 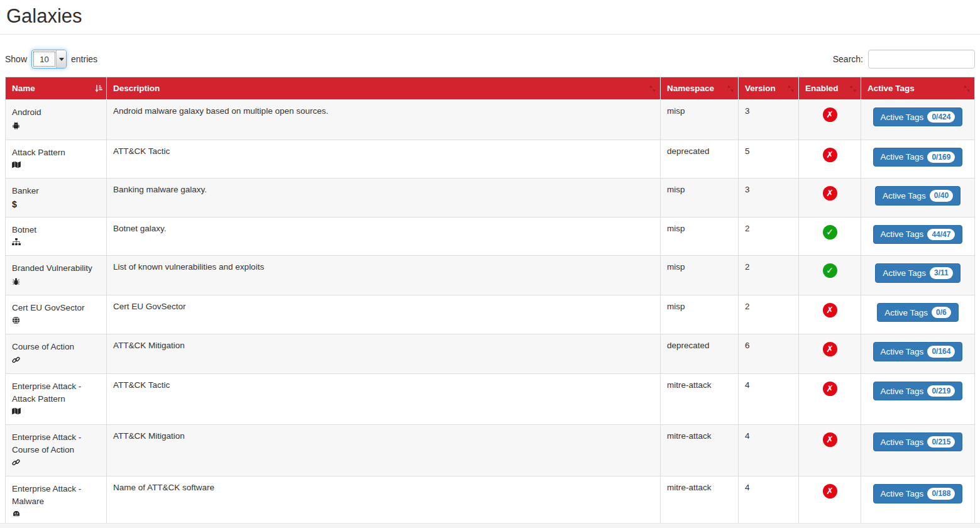 What do you see at coordinates (490, 399) in the screenshot?
I see `table-row: Enterprise Attack - Attack Pattern ATT&C…` at bounding box center [490, 399].